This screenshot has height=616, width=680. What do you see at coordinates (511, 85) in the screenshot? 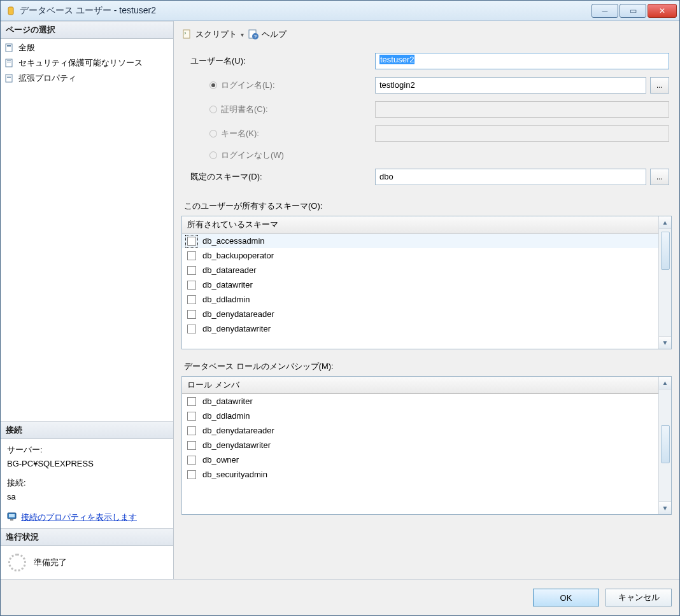
I see `login-name-input: testlogin2` at bounding box center [511, 85].